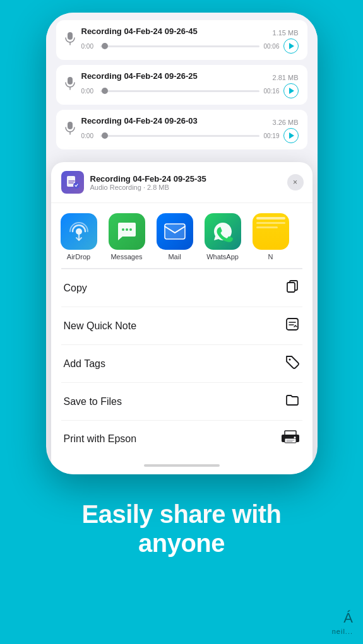  What do you see at coordinates (182, 130) in the screenshot?
I see `recording-item-3: Recording 04-Feb-24 09-26-03 3.26 MB 0:0…` at bounding box center [182, 130].